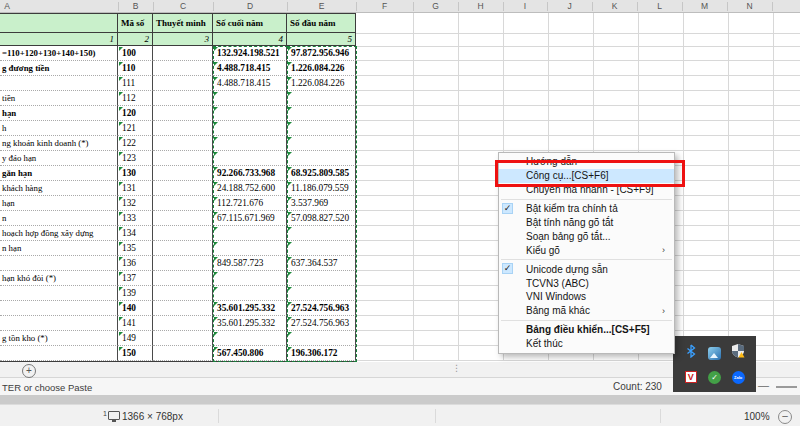  I want to click on menu-item: ✓Unicode dựng sẵn, so click(586, 269).